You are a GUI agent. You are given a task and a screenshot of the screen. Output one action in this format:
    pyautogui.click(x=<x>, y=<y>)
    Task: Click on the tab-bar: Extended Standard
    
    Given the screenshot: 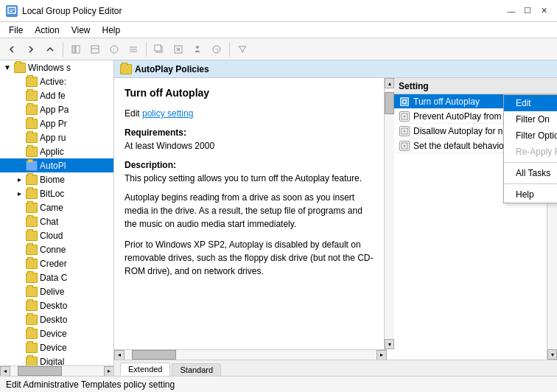 What is the action you would take?
    pyautogui.click(x=336, y=368)
    